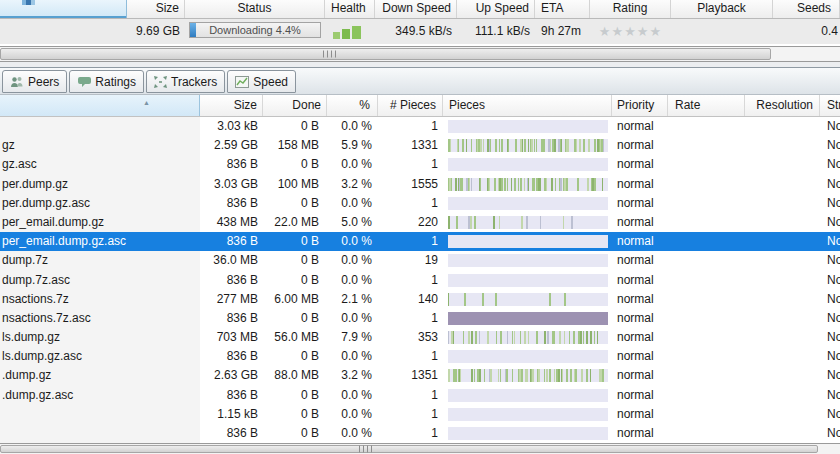 This screenshot has width=840, height=454. I want to click on file-done-cell: 6.00 MB, so click(295, 300).